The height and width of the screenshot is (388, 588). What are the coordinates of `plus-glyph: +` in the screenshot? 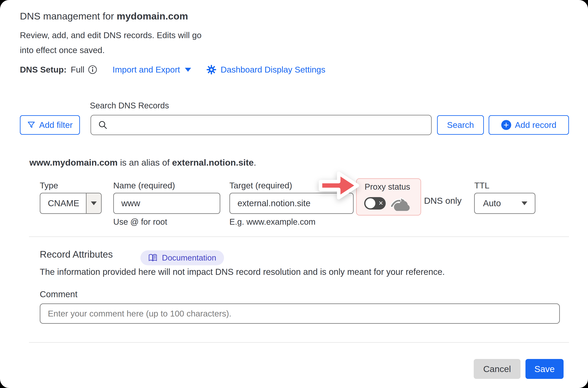 It's located at (506, 125).